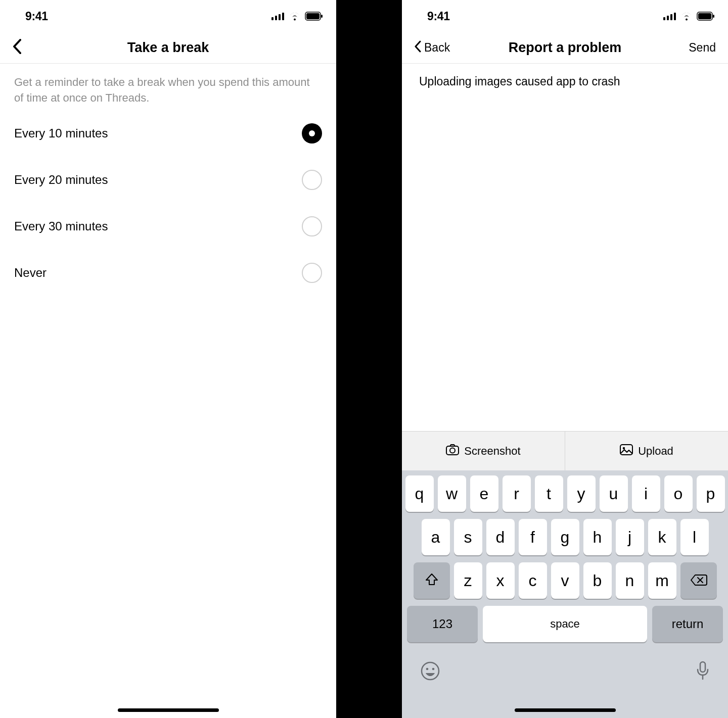 Image resolution: width=728 pixels, height=718 pixels. Describe the element at coordinates (492, 451) in the screenshot. I see `screenshot-label: Screenshot` at that location.